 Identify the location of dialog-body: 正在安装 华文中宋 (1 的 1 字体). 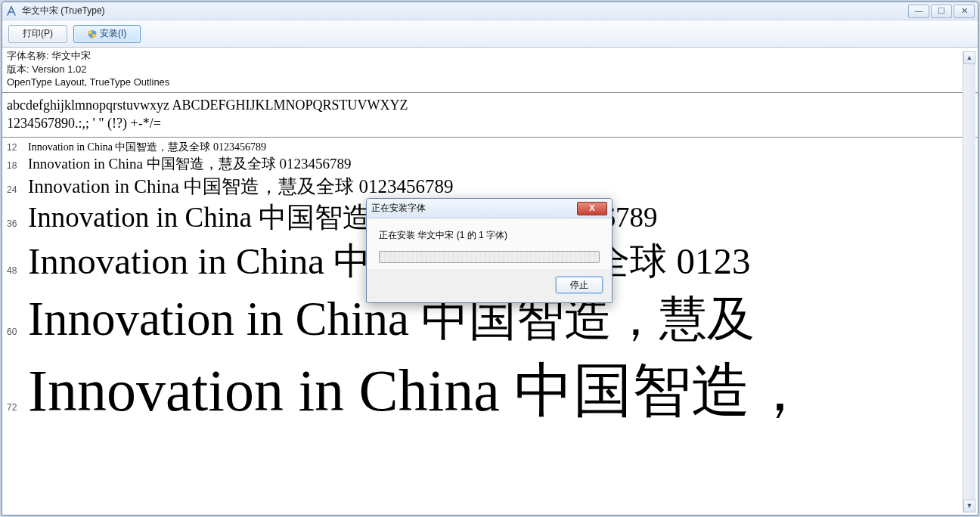
(489, 243).